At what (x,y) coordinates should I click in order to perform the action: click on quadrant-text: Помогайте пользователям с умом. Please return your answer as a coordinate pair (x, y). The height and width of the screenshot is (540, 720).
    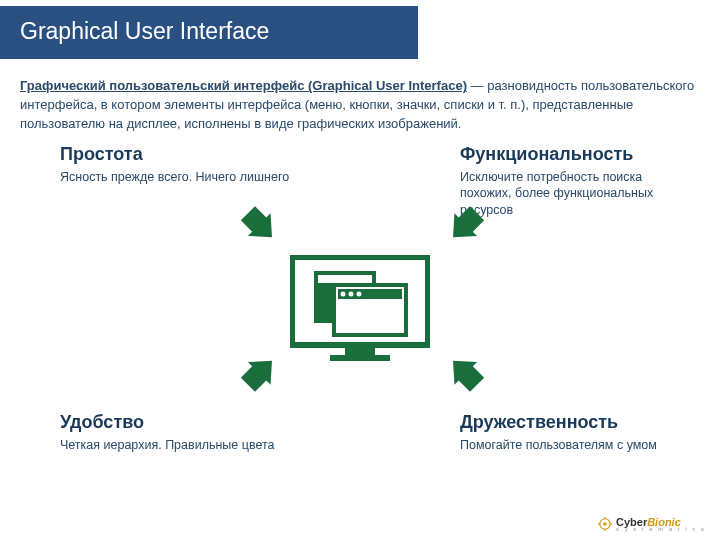
    Looking at the image, I should click on (575, 446).